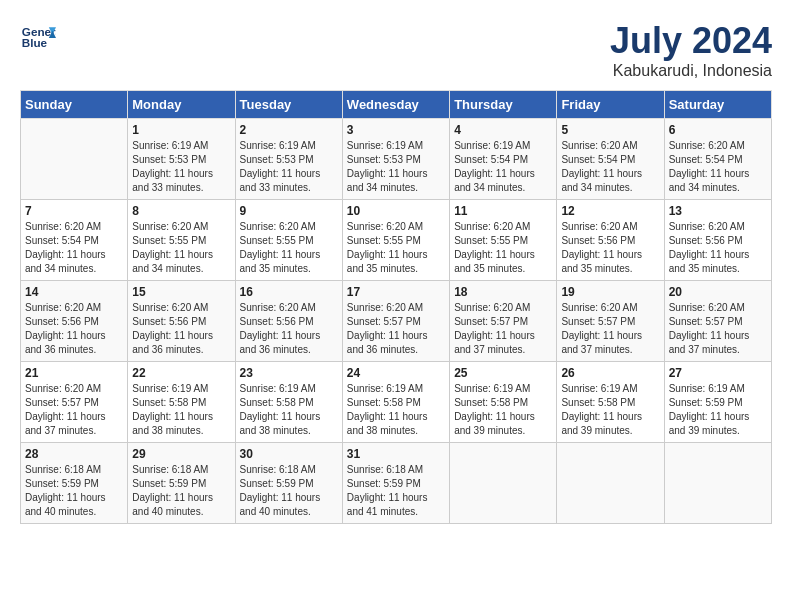  I want to click on day-number: 7, so click(74, 211).